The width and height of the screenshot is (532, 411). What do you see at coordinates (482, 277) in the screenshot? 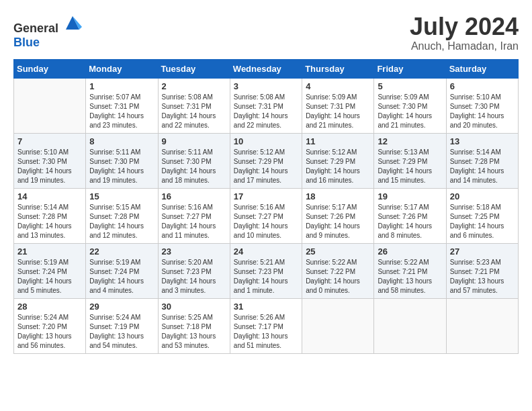
I see `day-info: Sunrise: 5:23 AMSunset: 7:21 PMDaylight:…` at bounding box center [482, 277].